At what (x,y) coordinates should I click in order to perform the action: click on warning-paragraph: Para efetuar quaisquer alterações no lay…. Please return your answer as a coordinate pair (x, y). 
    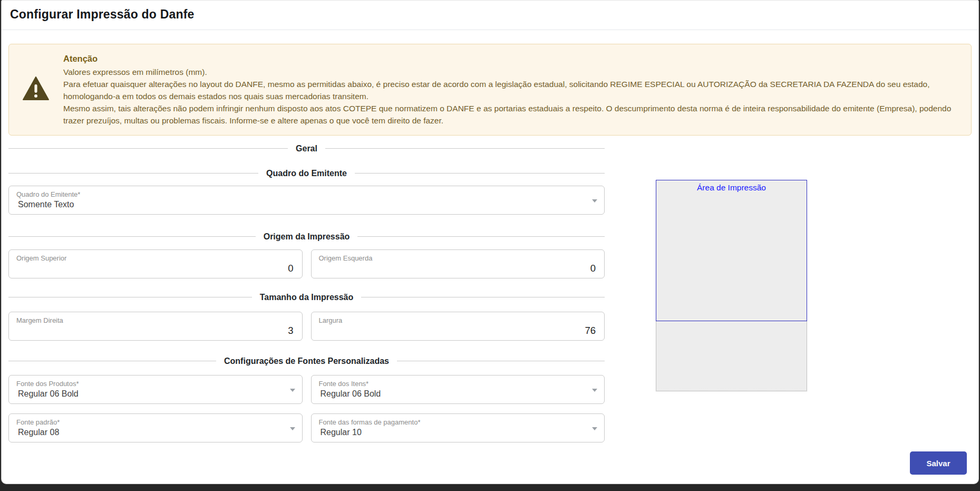
    Looking at the image, I should click on (511, 90).